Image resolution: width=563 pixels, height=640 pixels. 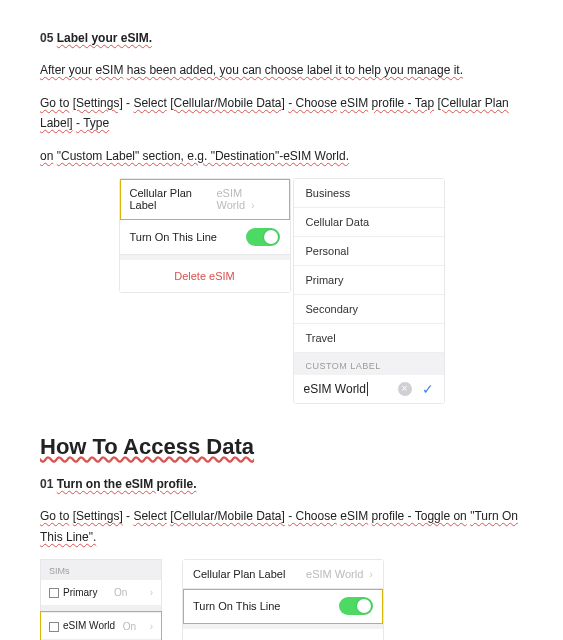 What do you see at coordinates (46, 484) in the screenshot?
I see `step01-num: 01` at bounding box center [46, 484].